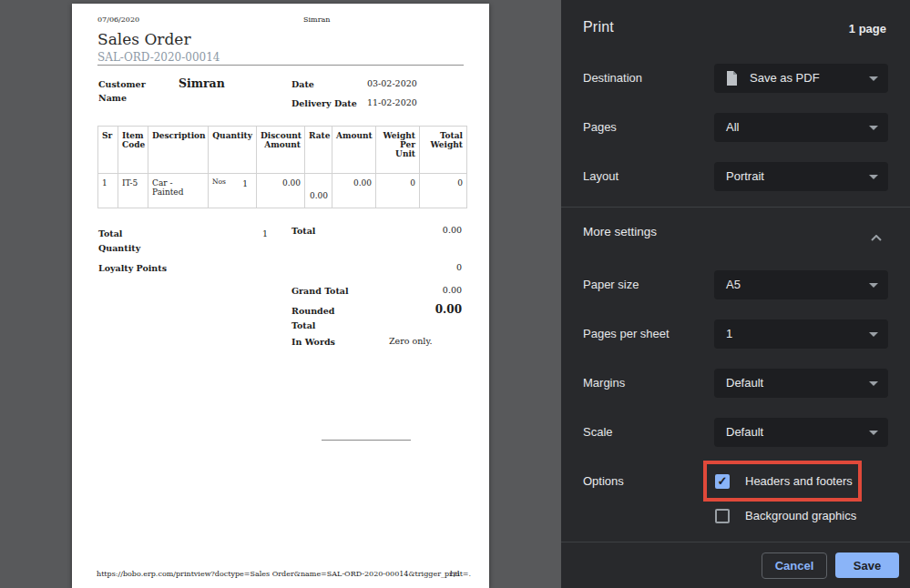 This screenshot has width=910, height=588. Describe the element at coordinates (736, 334) in the screenshot. I see `pages-per-sheet-row: Pages per sheet 1` at that location.